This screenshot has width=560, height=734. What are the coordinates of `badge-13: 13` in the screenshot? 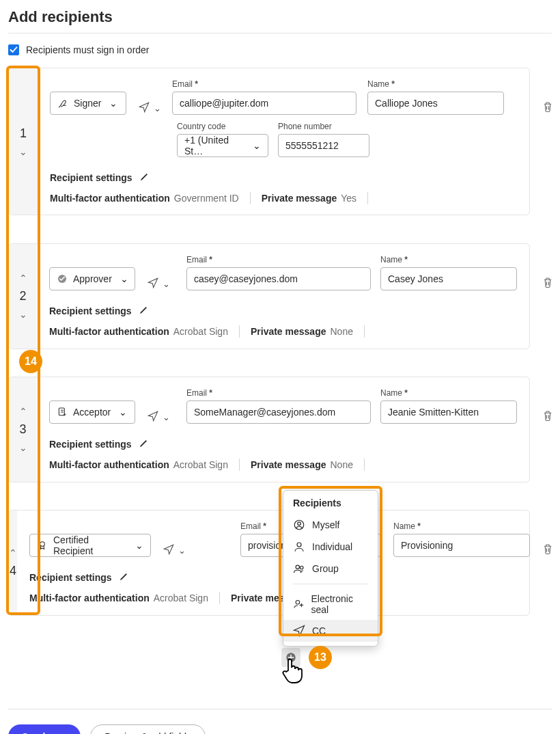 It's located at (320, 657).